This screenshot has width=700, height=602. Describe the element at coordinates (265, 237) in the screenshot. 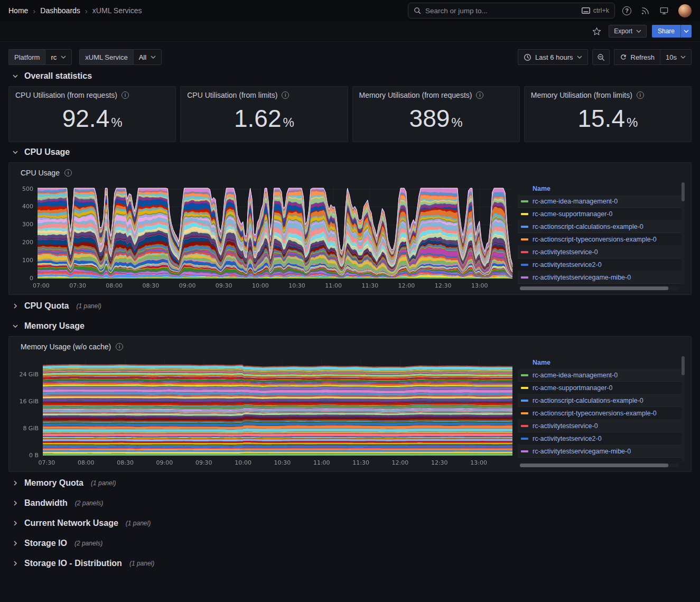

I see `cpu-usage-chart` at that location.